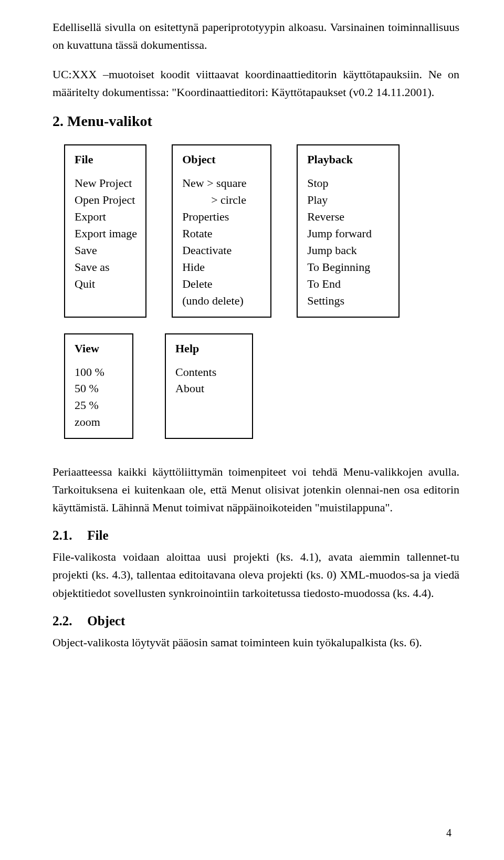 The height and width of the screenshot is (860, 504). Describe the element at coordinates (106, 621) in the screenshot. I see `subsection-title-object: Object` at that location.